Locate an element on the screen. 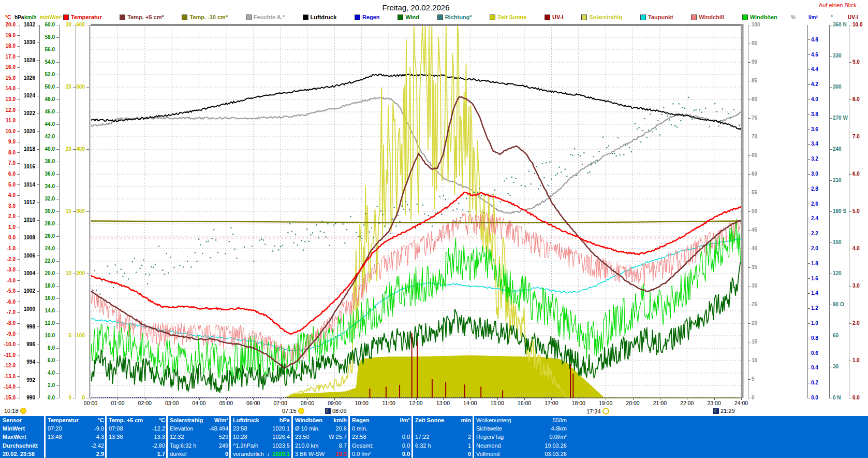 The height and width of the screenshot is (458, 868). table-row: 17:222 is located at coordinates (443, 437).